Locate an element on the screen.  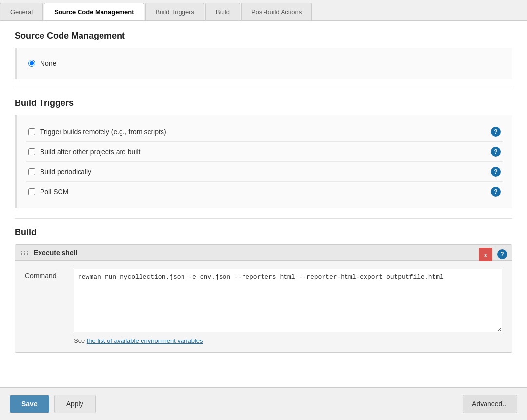
trigger-periodic-row: Build periodically ? is located at coordinates (264, 172).